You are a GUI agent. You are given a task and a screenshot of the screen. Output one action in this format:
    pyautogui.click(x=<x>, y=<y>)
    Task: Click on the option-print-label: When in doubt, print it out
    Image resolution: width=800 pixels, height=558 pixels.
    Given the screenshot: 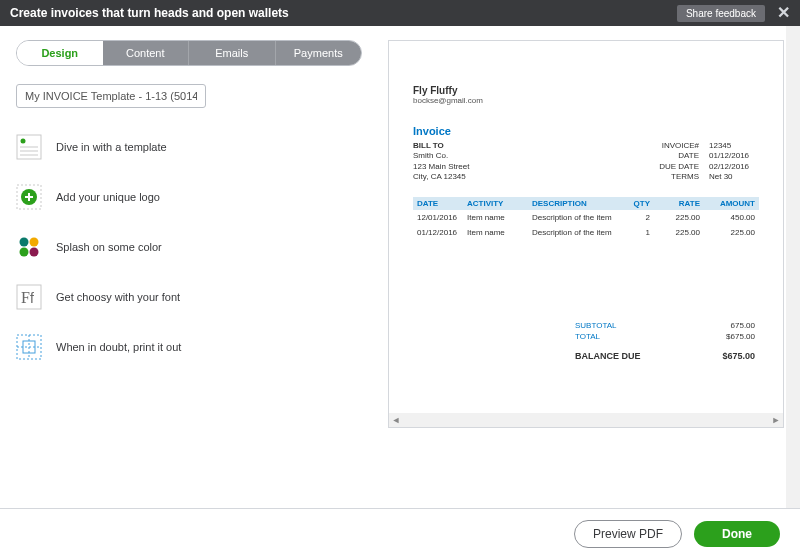 What is the action you would take?
    pyautogui.click(x=118, y=347)
    